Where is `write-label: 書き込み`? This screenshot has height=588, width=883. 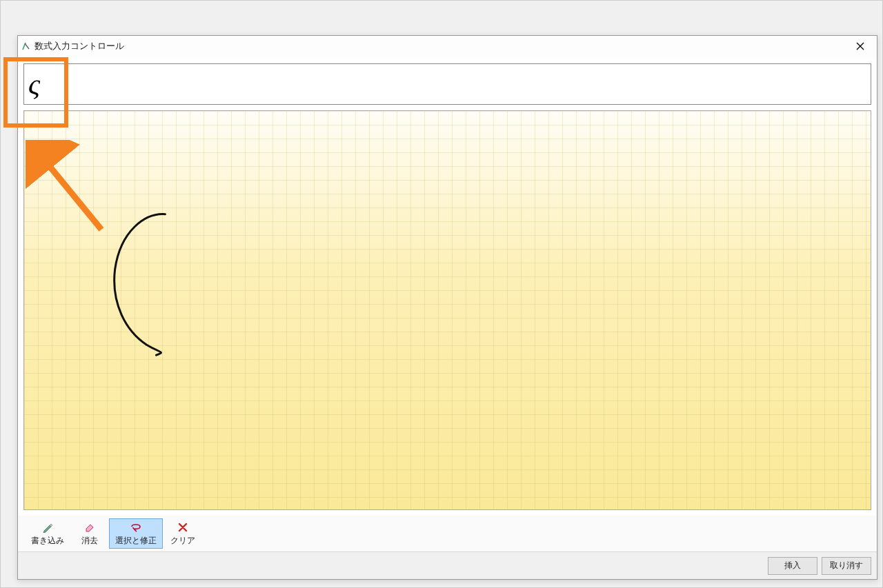 write-label: 書き込み is located at coordinates (48, 540).